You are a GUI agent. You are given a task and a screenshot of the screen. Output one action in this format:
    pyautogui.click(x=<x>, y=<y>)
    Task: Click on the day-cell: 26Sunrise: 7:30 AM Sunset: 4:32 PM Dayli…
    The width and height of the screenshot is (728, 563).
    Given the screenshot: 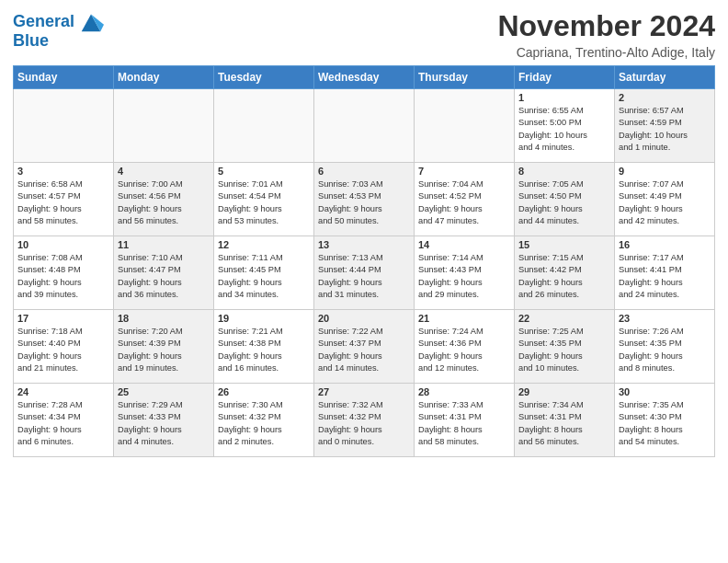 What is the action you would take?
    pyautogui.click(x=265, y=420)
    